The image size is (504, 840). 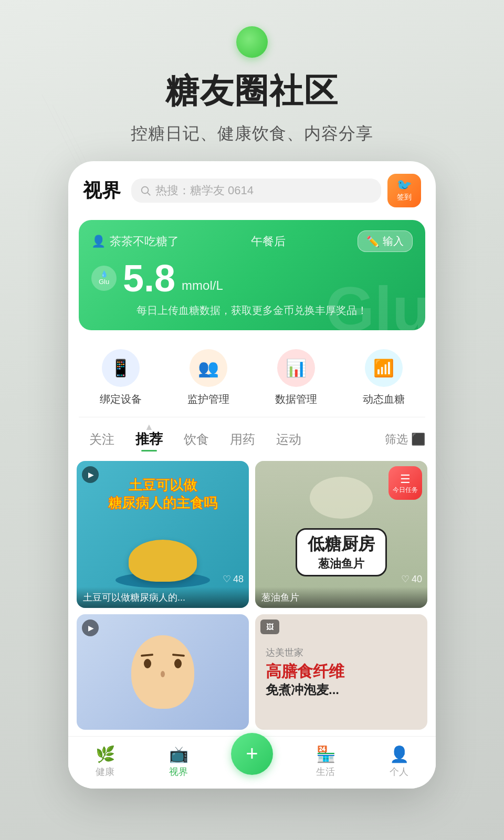 I want to click on card-likes-2: ♡ 40, so click(x=412, y=579).